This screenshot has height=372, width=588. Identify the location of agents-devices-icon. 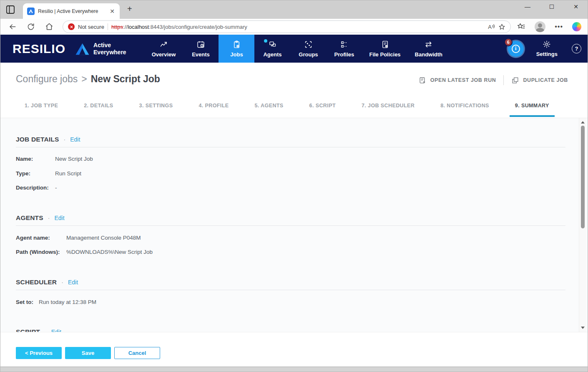
(273, 44).